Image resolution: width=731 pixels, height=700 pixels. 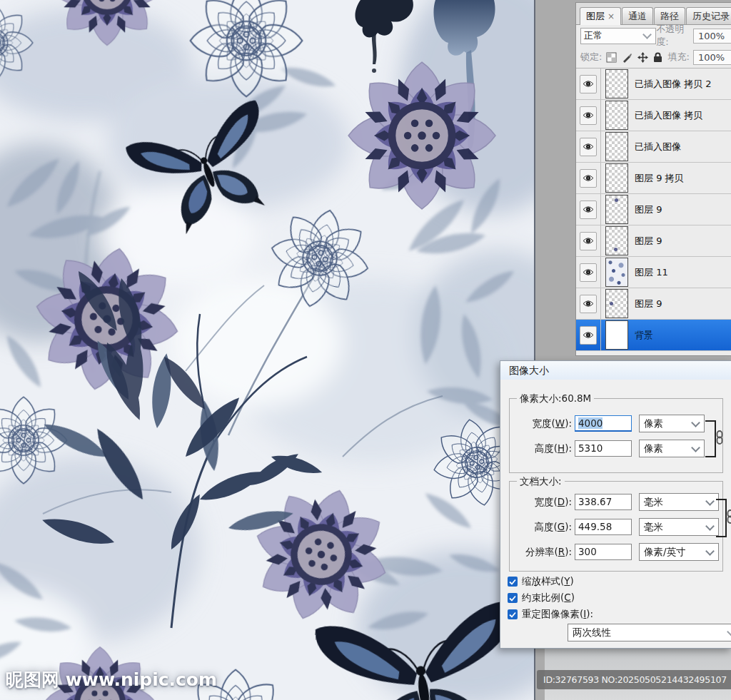 What do you see at coordinates (603, 424) in the screenshot?
I see `pixel-width-input: 4000` at bounding box center [603, 424].